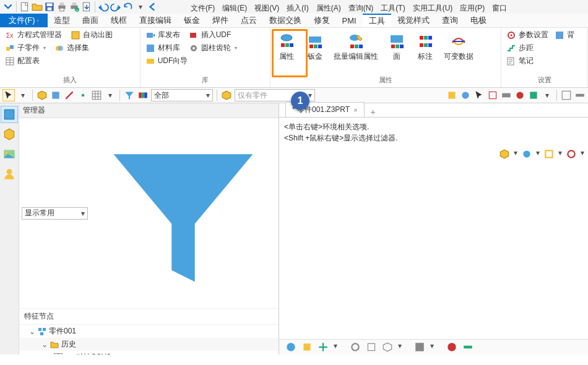 The width and height of the screenshot is (588, 365). What do you see at coordinates (9, 154) in the screenshot?
I see `image-tab-icon` at bounding box center [9, 154].